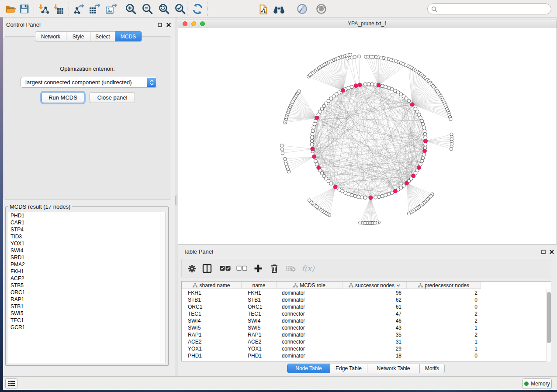  I want to click on table-cell: SWI5, so click(259, 328).